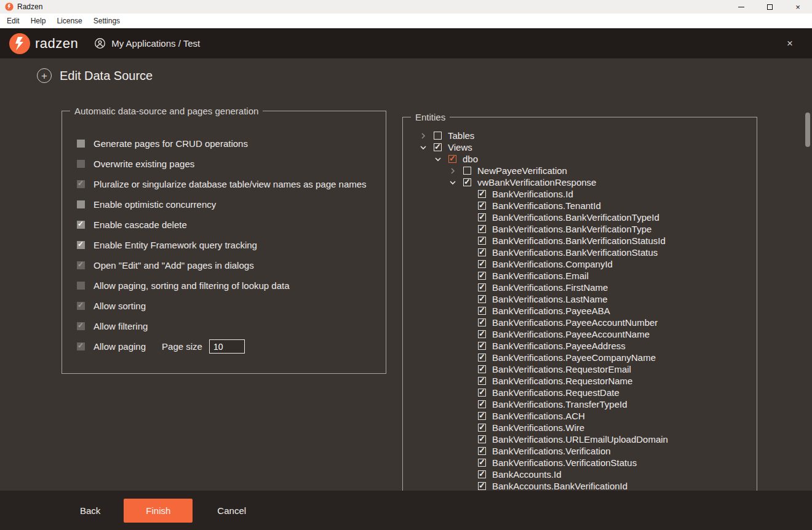 Image resolution: width=812 pixels, height=530 pixels. Describe the element at coordinates (38, 21) in the screenshot. I see `menu-help: Help` at that location.